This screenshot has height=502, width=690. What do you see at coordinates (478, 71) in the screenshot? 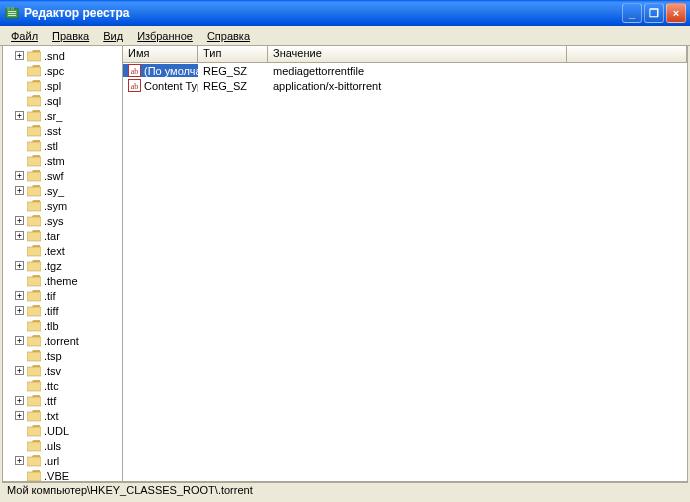
I see `cell-value: mediagettorrentfile` at bounding box center [478, 71].